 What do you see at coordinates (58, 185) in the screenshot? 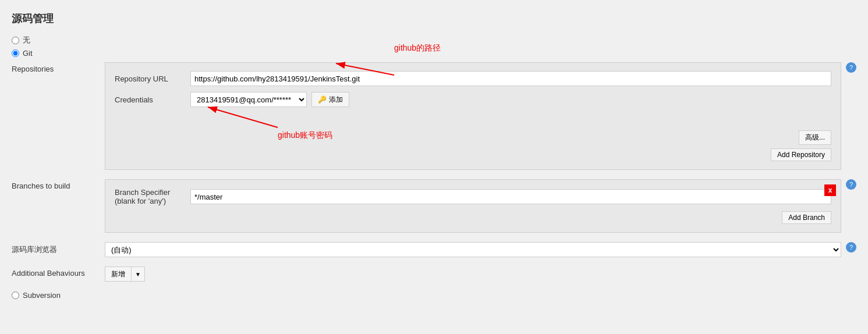
I see `branches-label: Branches to build` at bounding box center [58, 185].